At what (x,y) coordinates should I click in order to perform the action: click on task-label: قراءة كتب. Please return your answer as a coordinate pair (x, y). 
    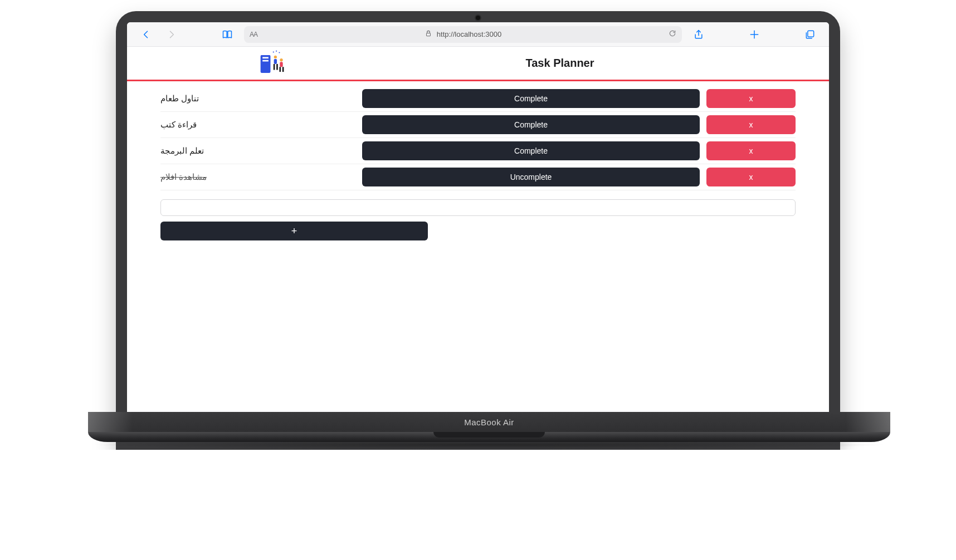
    Looking at the image, I should click on (258, 125).